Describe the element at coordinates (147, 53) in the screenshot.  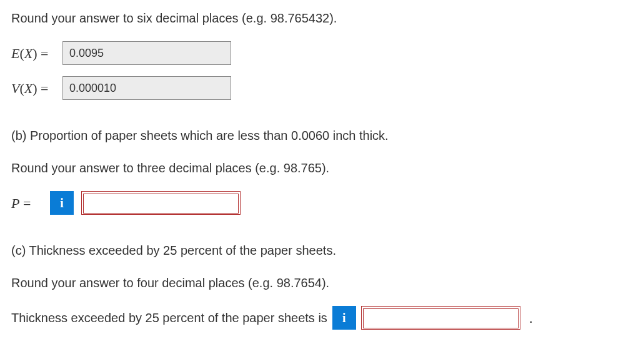
I see `ex-input` at that location.